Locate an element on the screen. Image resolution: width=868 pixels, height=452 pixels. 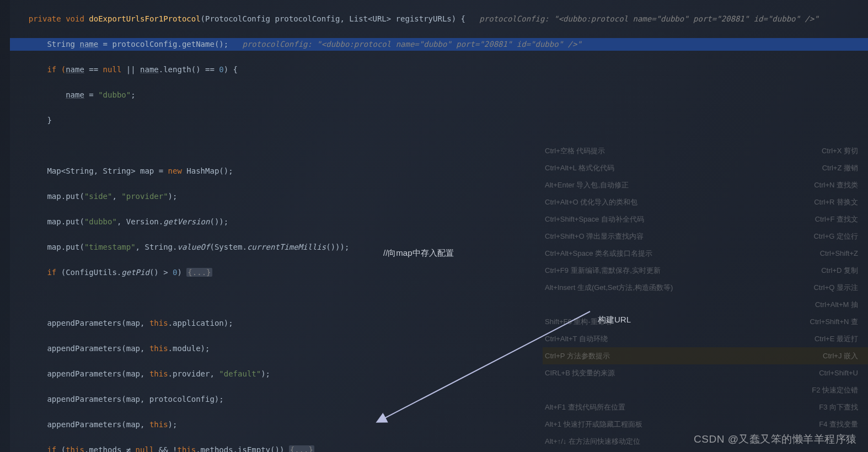
method-name: doExportUrlsFor1Protocol is located at coordinates (144, 19).